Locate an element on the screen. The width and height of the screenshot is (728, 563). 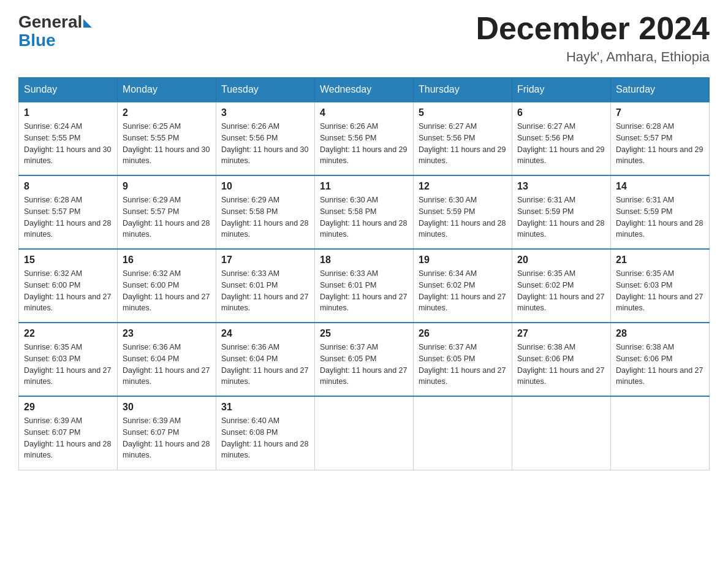
calendar-cell: 18 Sunrise: 6:33 AM Sunset: 6:01 PM Dayl… is located at coordinates (364, 286).